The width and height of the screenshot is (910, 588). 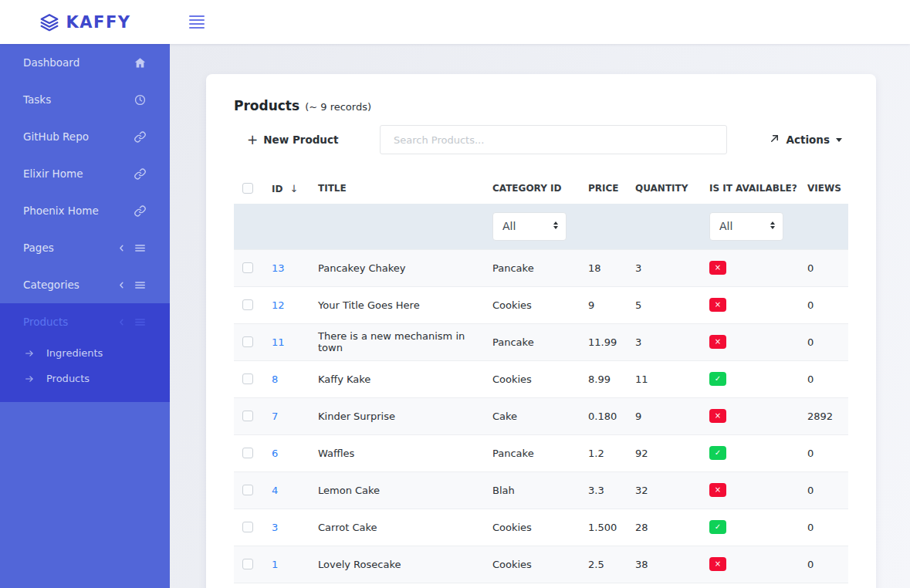 I want to click on row-id-link: 3, so click(x=275, y=528).